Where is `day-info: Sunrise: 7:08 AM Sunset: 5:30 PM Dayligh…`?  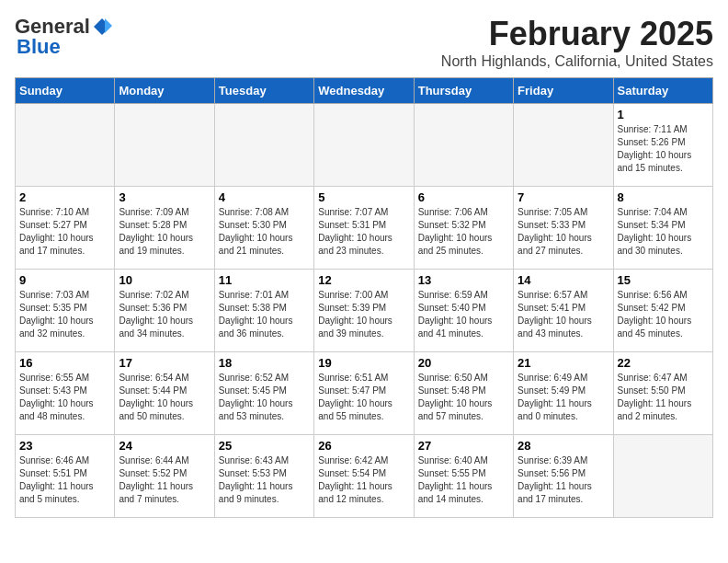
day-info: Sunrise: 7:08 AM Sunset: 5:30 PM Dayligh… is located at coordinates (265, 232).